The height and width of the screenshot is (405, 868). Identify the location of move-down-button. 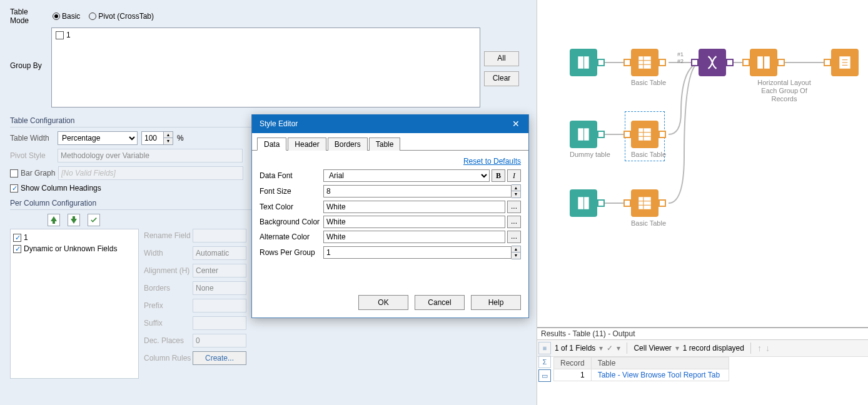
(74, 220).